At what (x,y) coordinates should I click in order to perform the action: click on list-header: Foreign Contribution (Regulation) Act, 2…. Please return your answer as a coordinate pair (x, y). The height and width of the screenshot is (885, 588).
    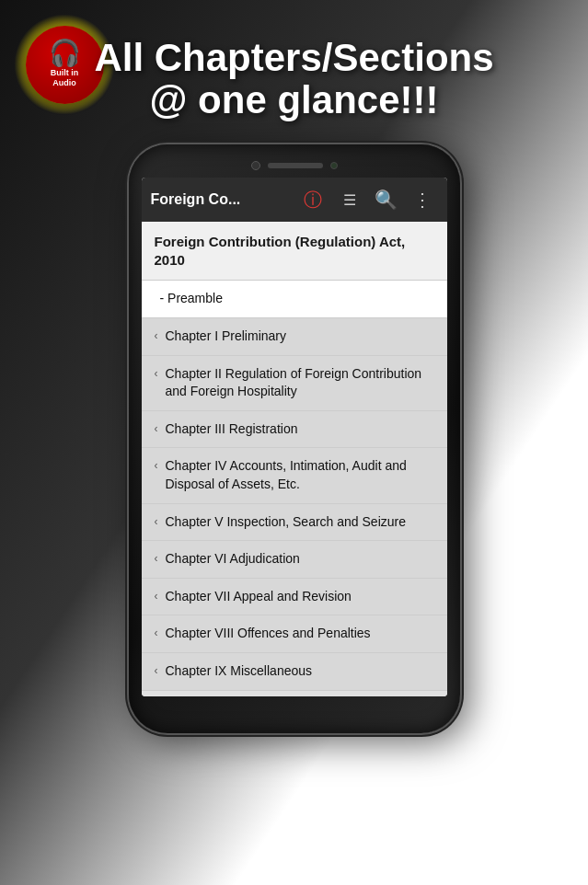
    Looking at the image, I should click on (294, 251).